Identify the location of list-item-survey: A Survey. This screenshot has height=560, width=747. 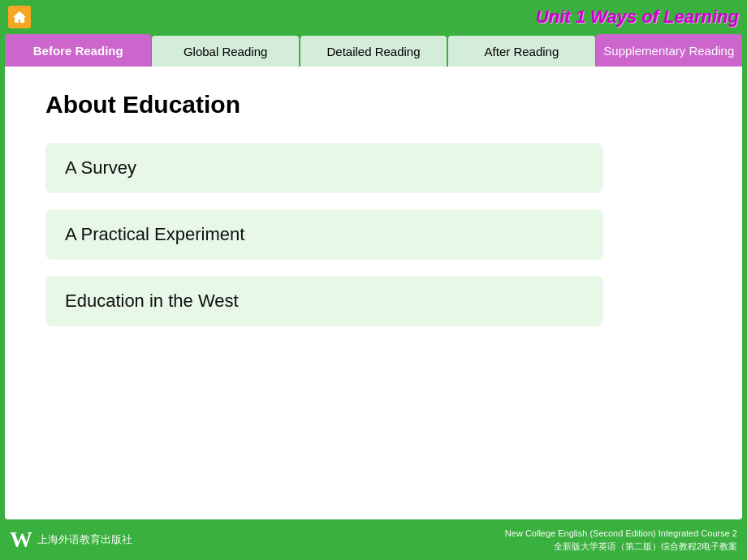
(325, 168).